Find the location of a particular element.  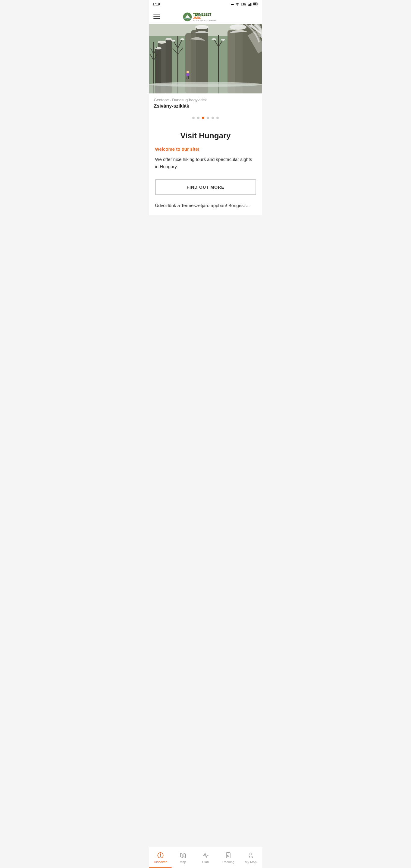

main-content: Visit Hungary Welcome to our site! We of… is located at coordinates (205, 170).